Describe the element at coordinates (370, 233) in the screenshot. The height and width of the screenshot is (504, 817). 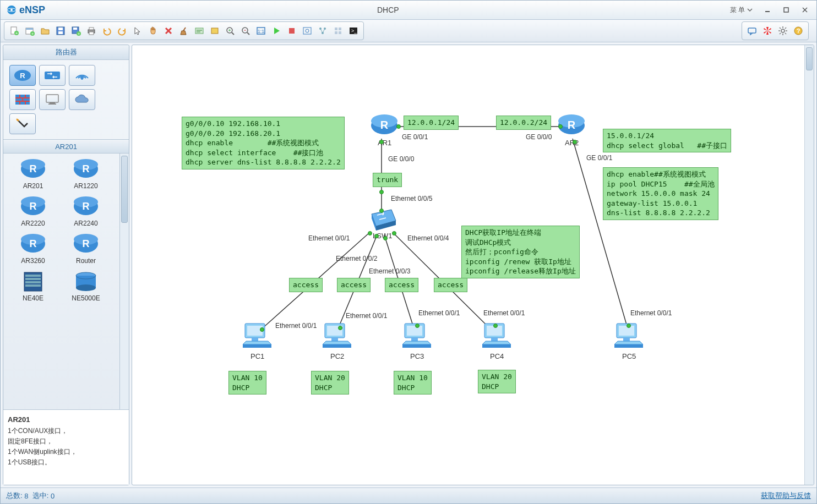
I see `port-dot` at that location.